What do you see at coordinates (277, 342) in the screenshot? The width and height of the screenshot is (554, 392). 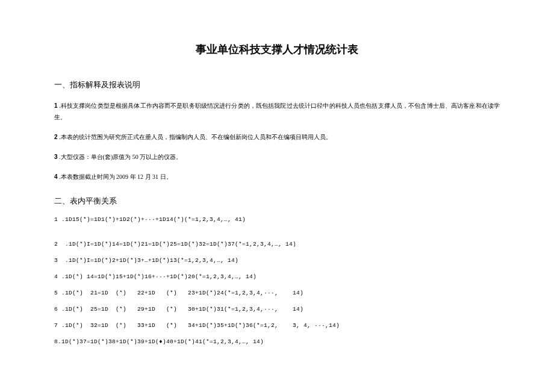 I see `formula-8: 8.1D(*)37=1D(*)38+1D(*)39+1D(♦)40+1D(*)4…` at bounding box center [277, 342].